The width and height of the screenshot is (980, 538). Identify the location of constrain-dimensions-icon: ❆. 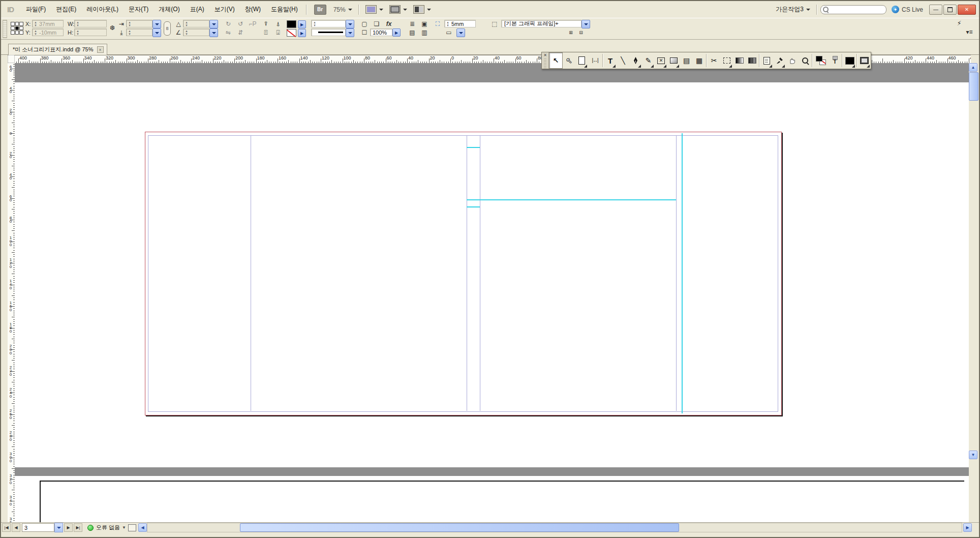
(112, 28).